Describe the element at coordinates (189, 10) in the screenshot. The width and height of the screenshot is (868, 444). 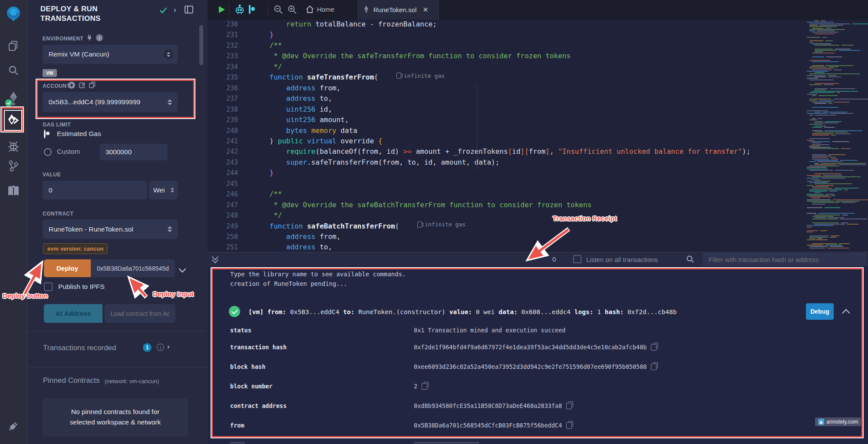
I see `panel-layout-icon` at that location.